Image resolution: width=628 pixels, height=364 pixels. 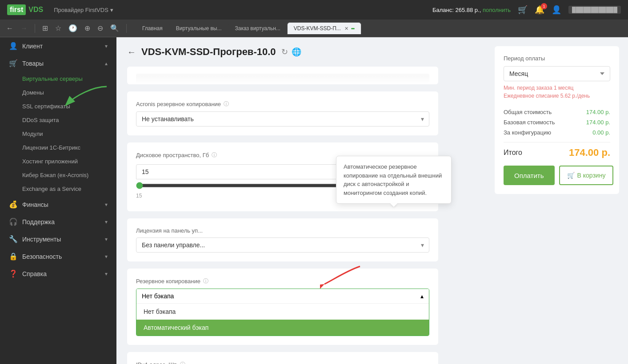 I want to click on divider, so click(x=557, y=142).